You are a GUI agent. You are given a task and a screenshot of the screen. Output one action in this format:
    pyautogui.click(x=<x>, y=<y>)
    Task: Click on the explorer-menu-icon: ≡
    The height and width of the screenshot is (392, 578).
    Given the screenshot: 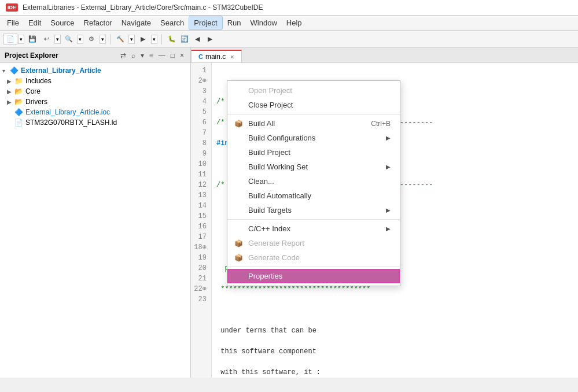 What is the action you would take?
    pyautogui.click(x=152, y=56)
    